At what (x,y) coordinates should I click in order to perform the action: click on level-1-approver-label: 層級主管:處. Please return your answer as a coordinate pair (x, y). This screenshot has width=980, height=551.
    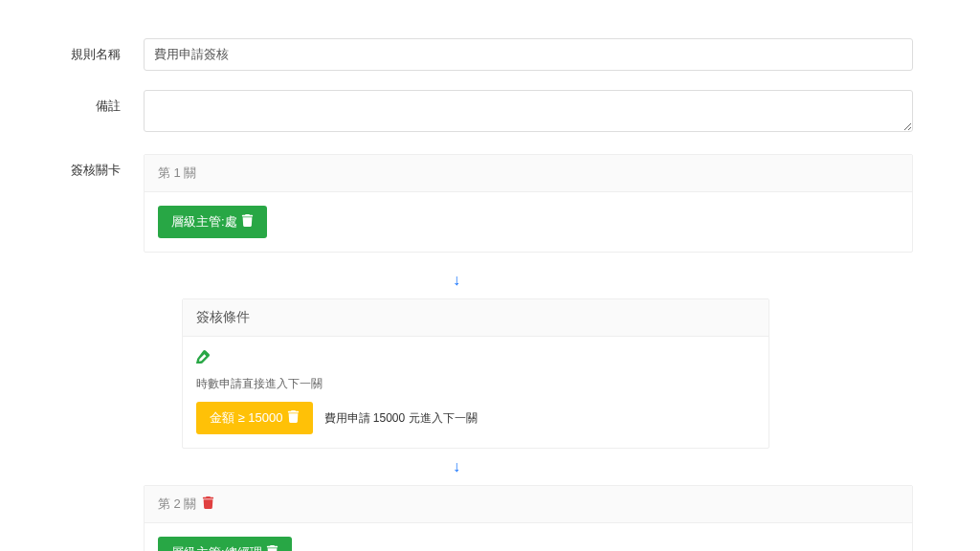
    Looking at the image, I should click on (205, 222).